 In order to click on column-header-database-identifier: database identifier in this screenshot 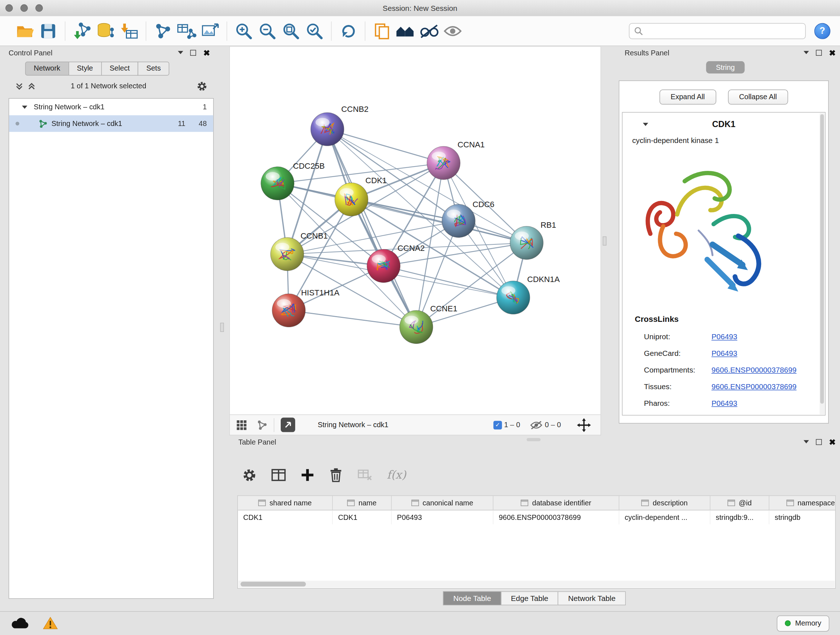, I will do `click(556, 503)`.